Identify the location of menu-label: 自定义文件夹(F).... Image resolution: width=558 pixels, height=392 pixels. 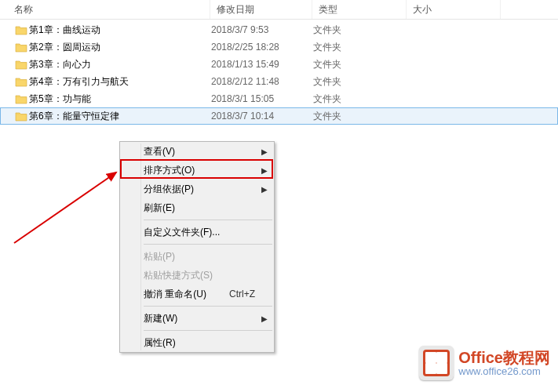
(182, 232).